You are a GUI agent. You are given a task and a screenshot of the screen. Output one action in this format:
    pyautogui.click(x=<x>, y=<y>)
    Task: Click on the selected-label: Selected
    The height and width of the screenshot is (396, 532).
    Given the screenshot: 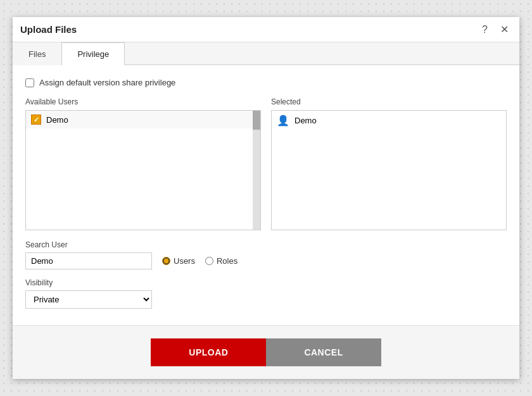 What is the action you would take?
    pyautogui.click(x=389, y=102)
    